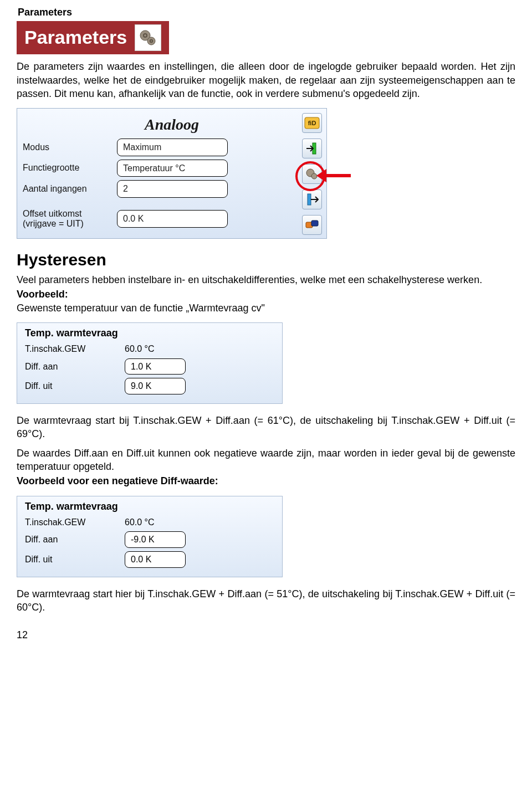  What do you see at coordinates (70, 219) in the screenshot?
I see `offset-label: Offset uitkomst (vrijgave = UIT)` at bounding box center [70, 219].